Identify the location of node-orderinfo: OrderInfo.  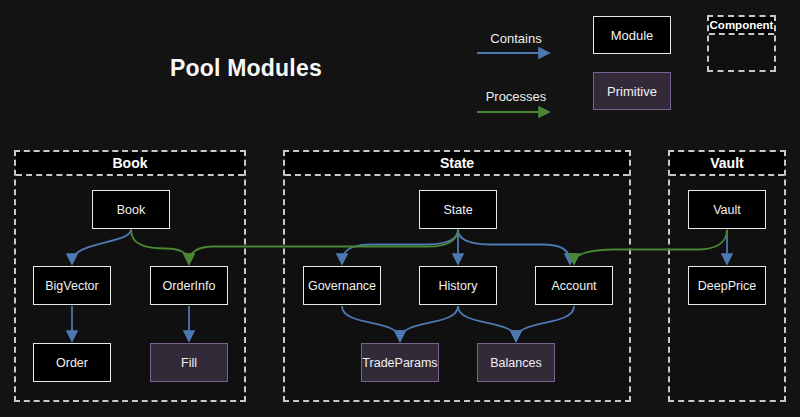
(189, 286).